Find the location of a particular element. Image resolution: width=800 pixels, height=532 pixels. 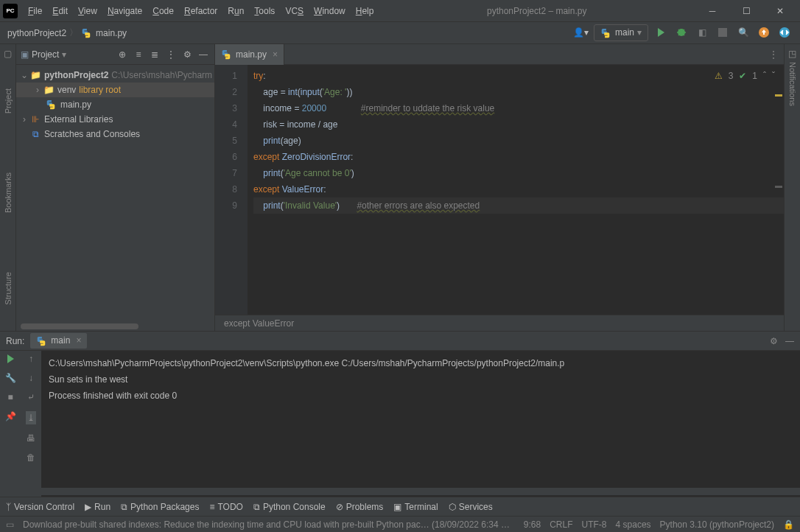

run-header: Run: main × ⚙ — is located at coordinates (400, 341).